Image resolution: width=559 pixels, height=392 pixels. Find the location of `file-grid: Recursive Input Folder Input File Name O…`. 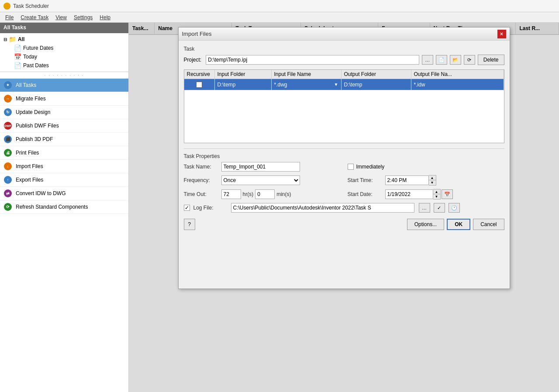

file-grid: Recursive Input Folder Input File Name O… is located at coordinates (344, 107).